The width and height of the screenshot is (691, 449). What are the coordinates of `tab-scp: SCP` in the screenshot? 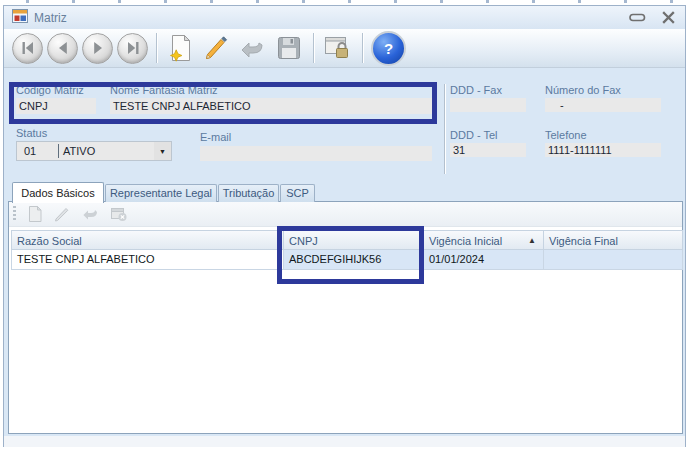 It's located at (298, 193).